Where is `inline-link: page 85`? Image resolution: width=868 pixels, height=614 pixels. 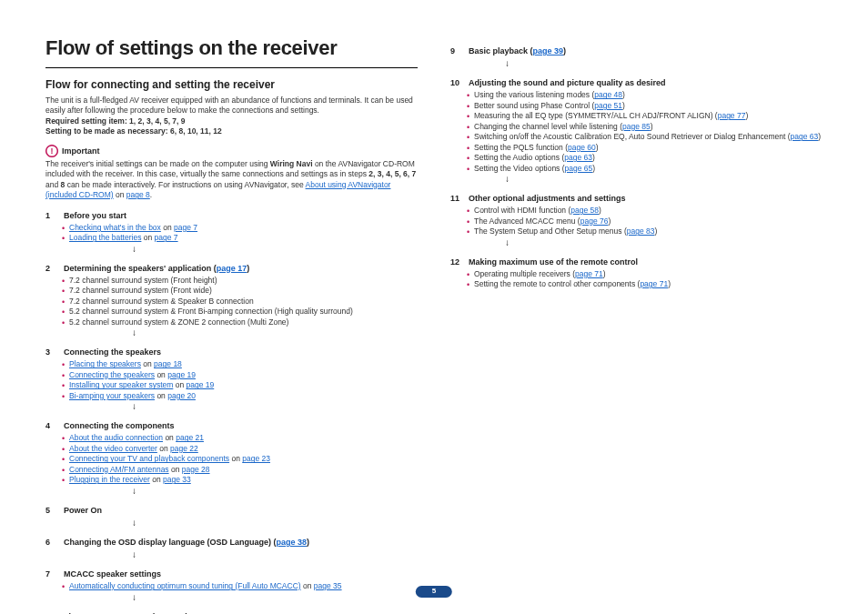 inline-link: page 85 is located at coordinates (637, 126).